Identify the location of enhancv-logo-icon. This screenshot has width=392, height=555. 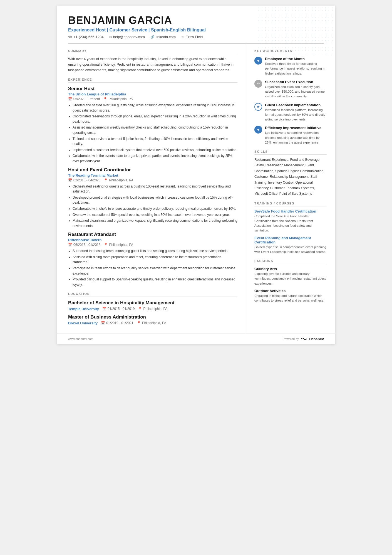
(304, 339).